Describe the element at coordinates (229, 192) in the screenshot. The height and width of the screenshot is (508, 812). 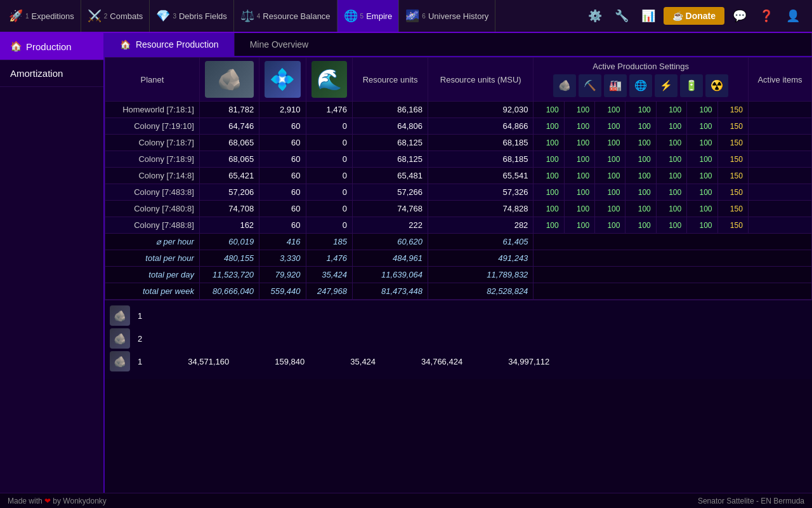
I see `metal-cell: 57,206` at that location.